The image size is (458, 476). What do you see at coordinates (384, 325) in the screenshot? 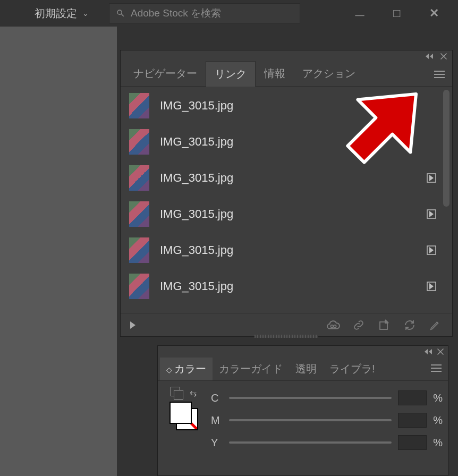
I see `place-icon` at bounding box center [384, 325].